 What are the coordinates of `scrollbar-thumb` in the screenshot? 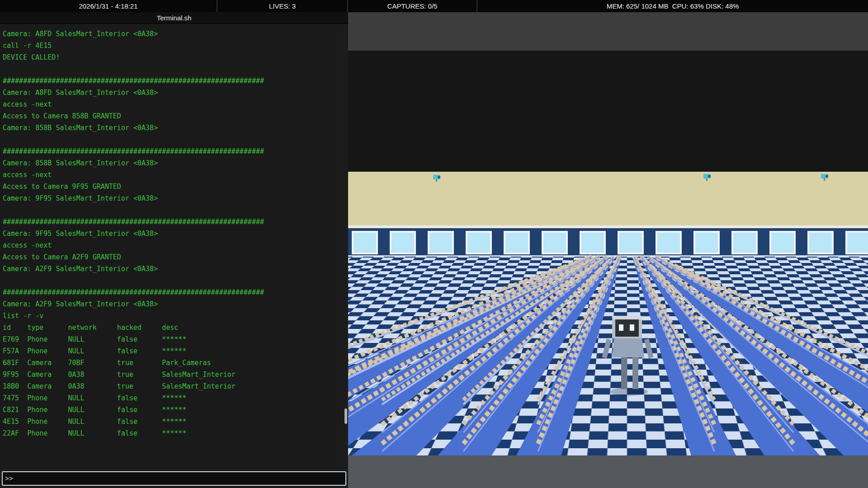 It's located at (346, 416).